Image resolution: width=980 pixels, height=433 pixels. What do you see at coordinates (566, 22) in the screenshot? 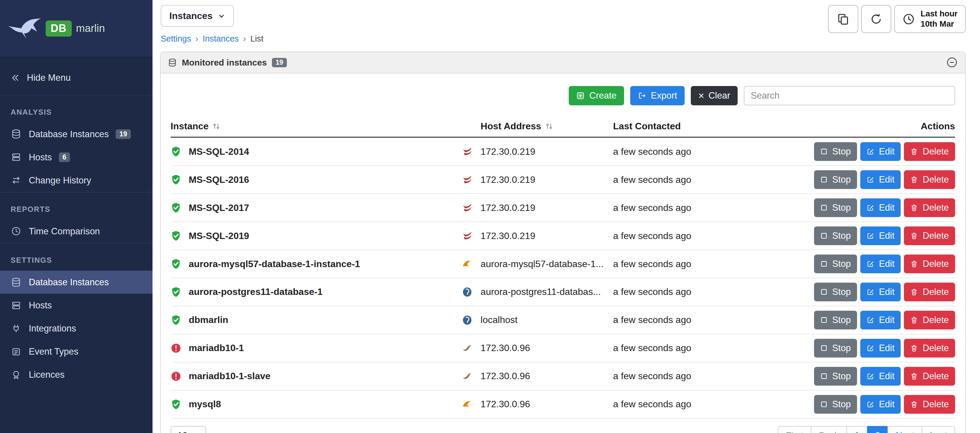
I see `topbar: Instances Settings › Instances › List` at bounding box center [566, 22].